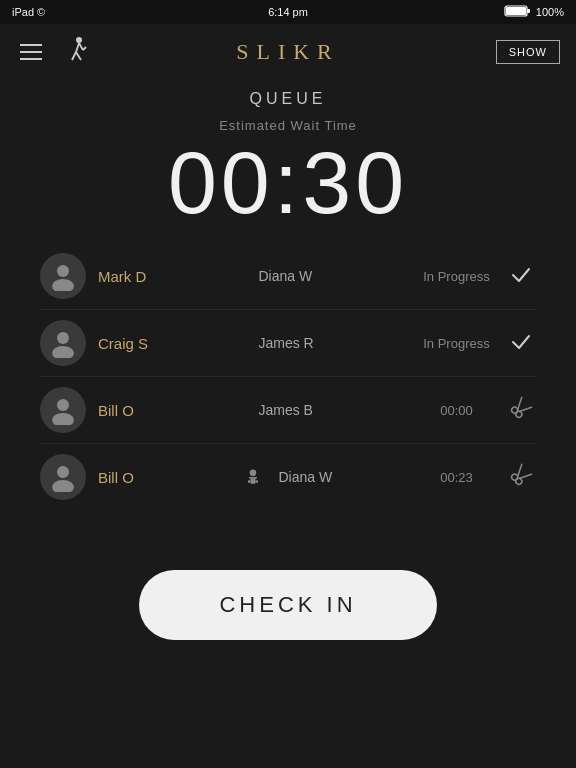  Describe the element at coordinates (288, 183) in the screenshot. I see `wait-time-display: 00:30` at that location.